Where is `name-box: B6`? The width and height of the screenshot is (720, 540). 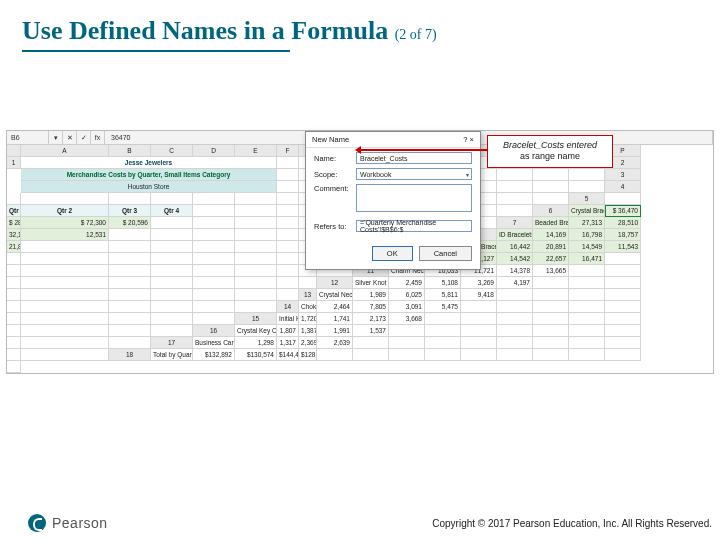 name-box: B6 is located at coordinates (28, 138).